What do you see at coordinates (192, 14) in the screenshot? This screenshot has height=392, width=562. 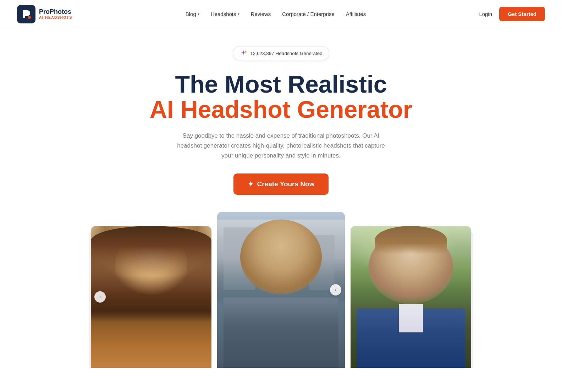 I see `nav-item-blog: Blog ▾` at bounding box center [192, 14].